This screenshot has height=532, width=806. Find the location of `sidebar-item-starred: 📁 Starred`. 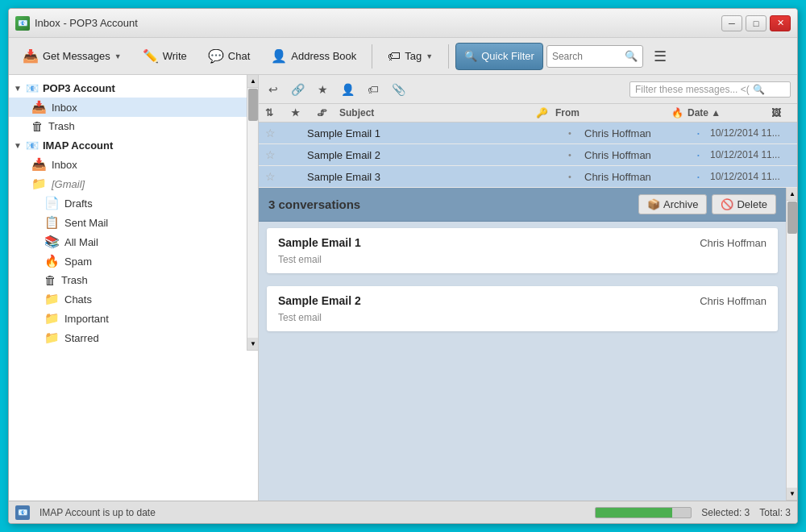

sidebar-item-starred: 📁 Starred is located at coordinates (127, 338).